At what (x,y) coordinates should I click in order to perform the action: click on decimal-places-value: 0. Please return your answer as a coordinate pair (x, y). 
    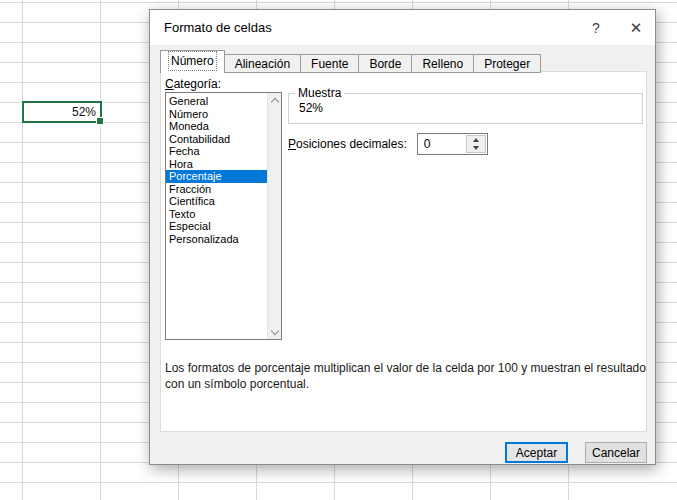
    Looking at the image, I should click on (442, 144).